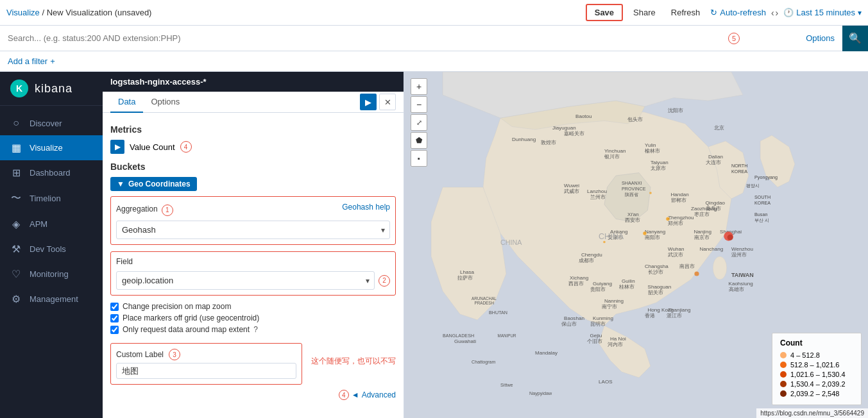  I want to click on options-link: Options, so click(820, 38).